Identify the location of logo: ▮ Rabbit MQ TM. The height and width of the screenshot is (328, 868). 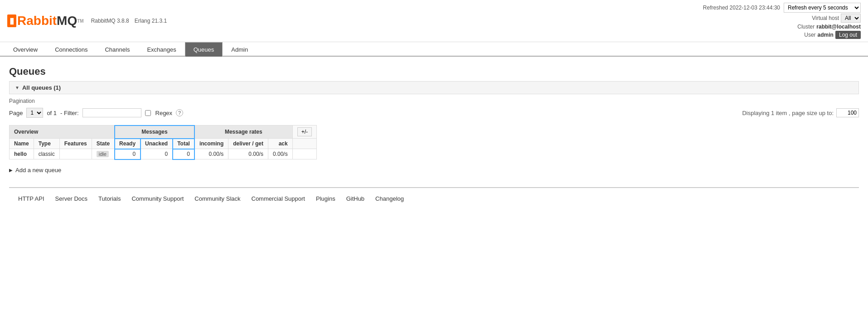
(45, 21).